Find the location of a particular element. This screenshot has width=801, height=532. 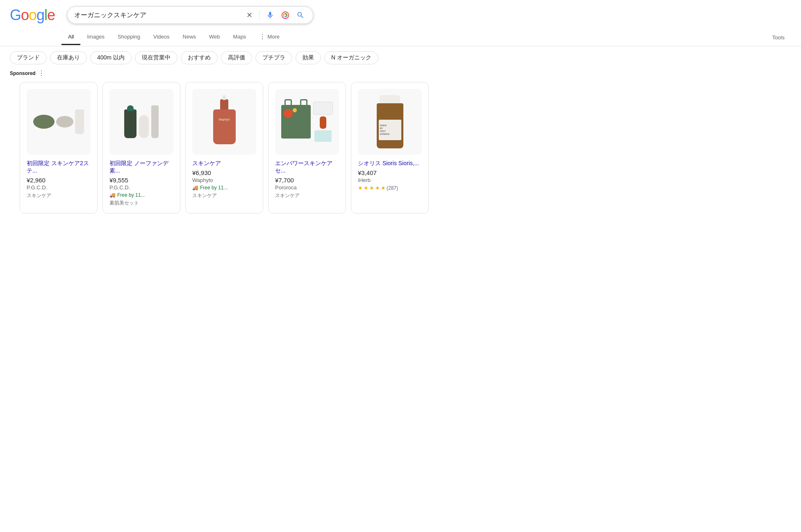

soap-bottle is located at coordinates (80, 122).